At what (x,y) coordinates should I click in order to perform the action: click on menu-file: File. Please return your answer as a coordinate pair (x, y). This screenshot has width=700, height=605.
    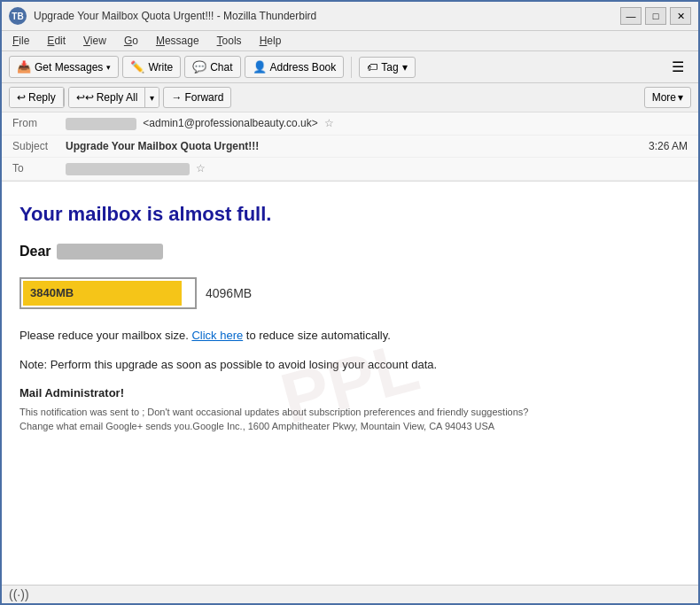
    Looking at the image, I should click on (21, 41).